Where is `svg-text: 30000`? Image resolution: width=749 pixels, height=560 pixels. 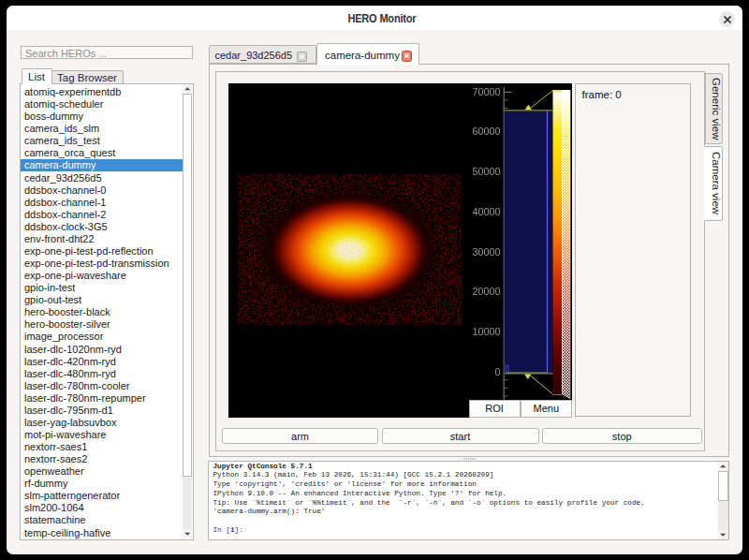
svg-text: 30000 is located at coordinates (486, 251).